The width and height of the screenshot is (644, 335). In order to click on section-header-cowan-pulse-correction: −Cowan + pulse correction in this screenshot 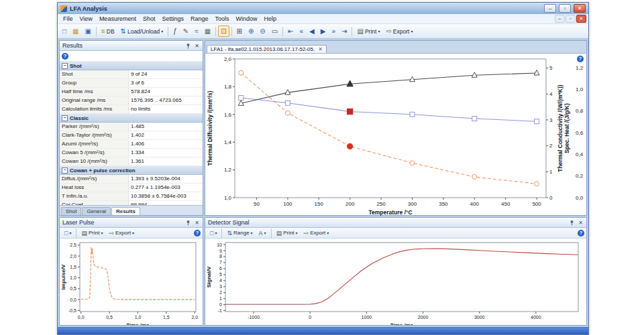, I will do `click(131, 170)`.